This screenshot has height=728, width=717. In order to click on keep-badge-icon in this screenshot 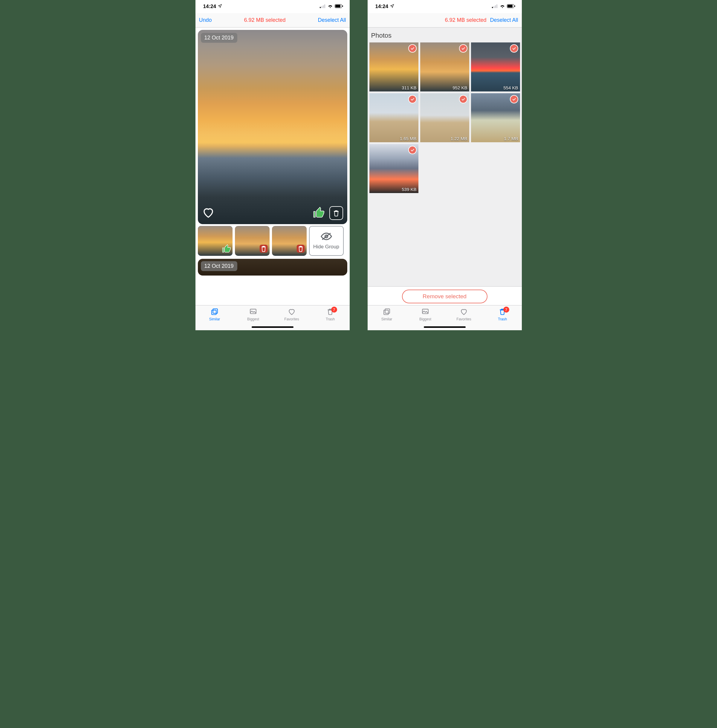, I will do `click(227, 249)`.